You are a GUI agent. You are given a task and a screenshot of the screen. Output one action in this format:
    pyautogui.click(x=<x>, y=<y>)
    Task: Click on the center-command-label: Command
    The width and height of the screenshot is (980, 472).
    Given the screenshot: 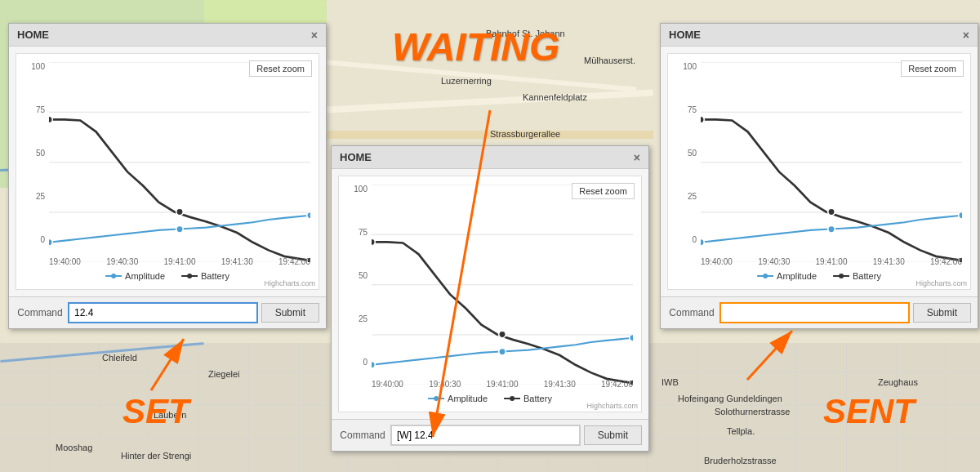 What is the action you would take?
    pyautogui.click(x=363, y=435)
    